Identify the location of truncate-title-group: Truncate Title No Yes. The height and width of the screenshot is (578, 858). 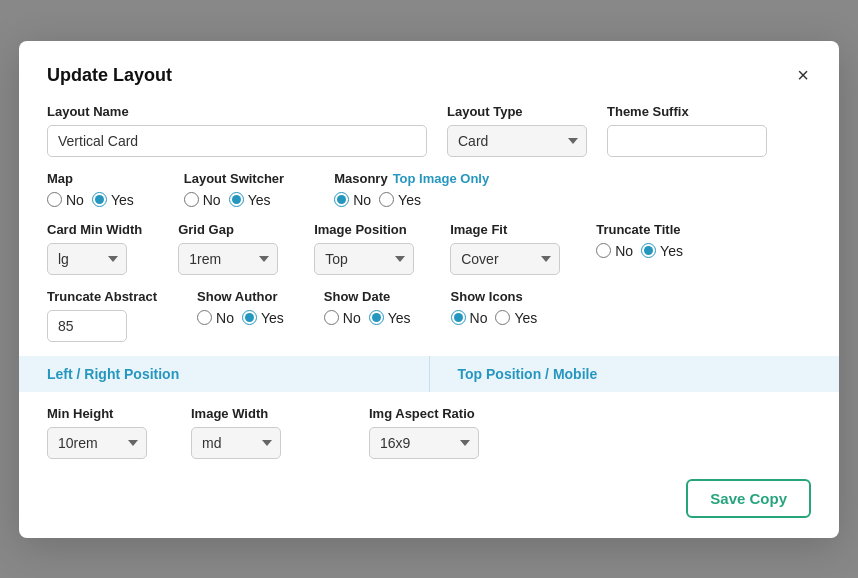
(640, 240).